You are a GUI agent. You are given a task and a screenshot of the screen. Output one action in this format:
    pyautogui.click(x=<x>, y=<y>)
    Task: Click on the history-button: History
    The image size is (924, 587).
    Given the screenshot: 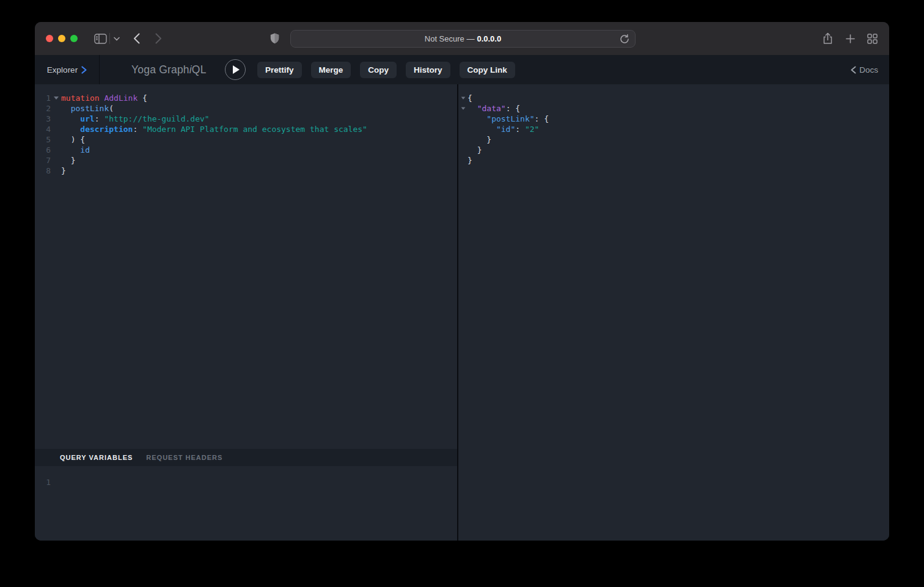 What is the action you would take?
    pyautogui.click(x=428, y=70)
    